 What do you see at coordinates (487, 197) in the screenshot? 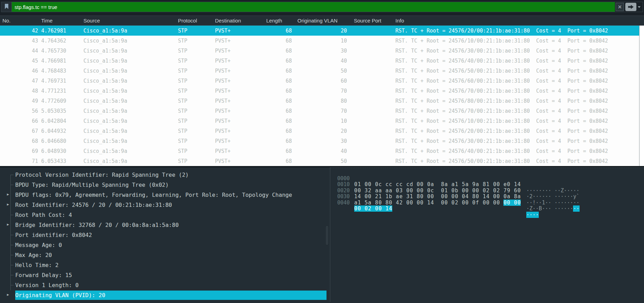
I see `hex-row: 0040 00 02 00 14 ····` at bounding box center [487, 197].